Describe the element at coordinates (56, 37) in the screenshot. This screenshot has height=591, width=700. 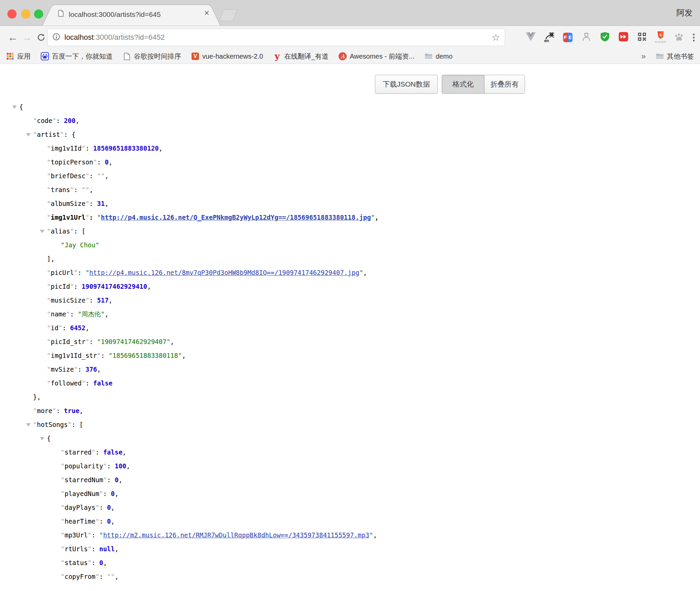
I see `page-info-icon` at that location.